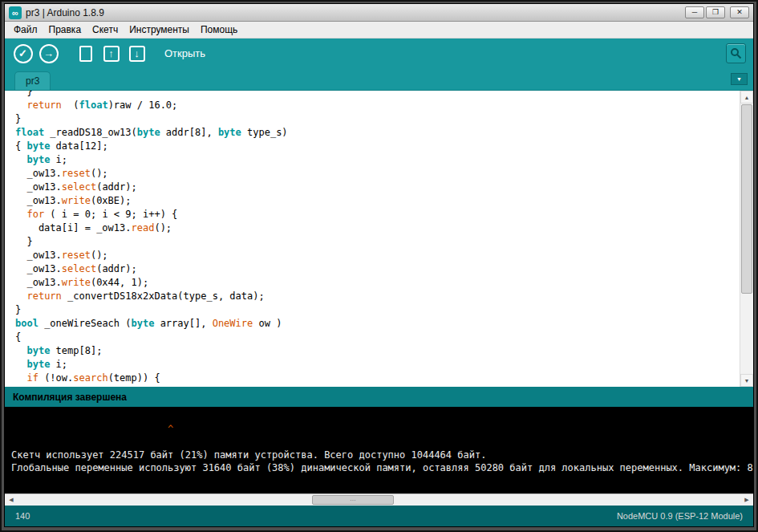 The height and width of the screenshot is (532, 758). I want to click on open-icon: ↑, so click(111, 54).